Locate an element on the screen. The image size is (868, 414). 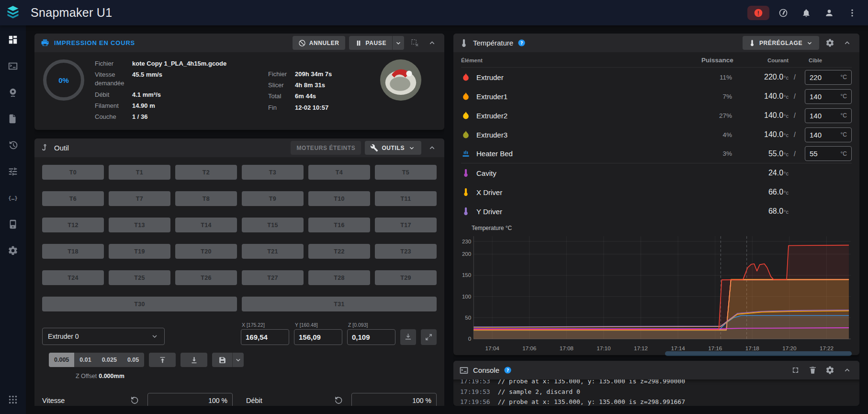
target-input-extruder2: °C is located at coordinates (828, 116).